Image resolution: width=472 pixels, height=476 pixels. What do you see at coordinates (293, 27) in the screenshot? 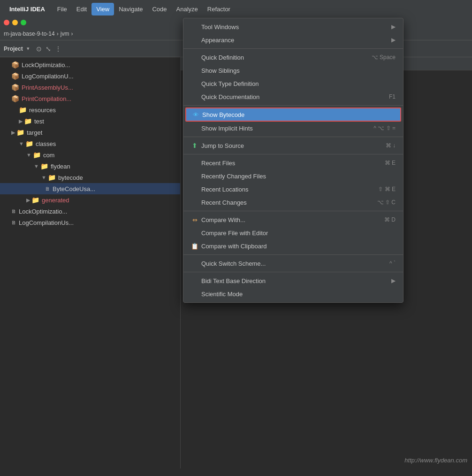
I see `menu-item-tool-windows: Tool Windows ▶` at bounding box center [293, 27].